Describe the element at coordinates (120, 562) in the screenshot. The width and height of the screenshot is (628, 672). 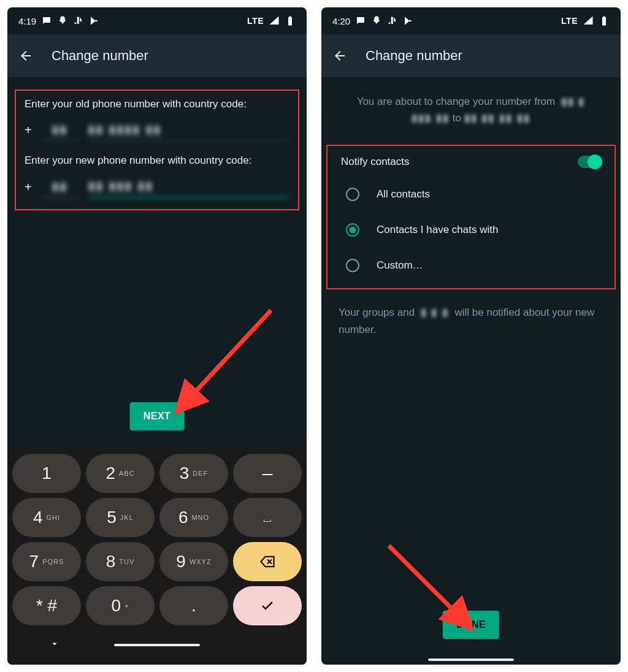
I see `key-8: 8TUV` at that location.